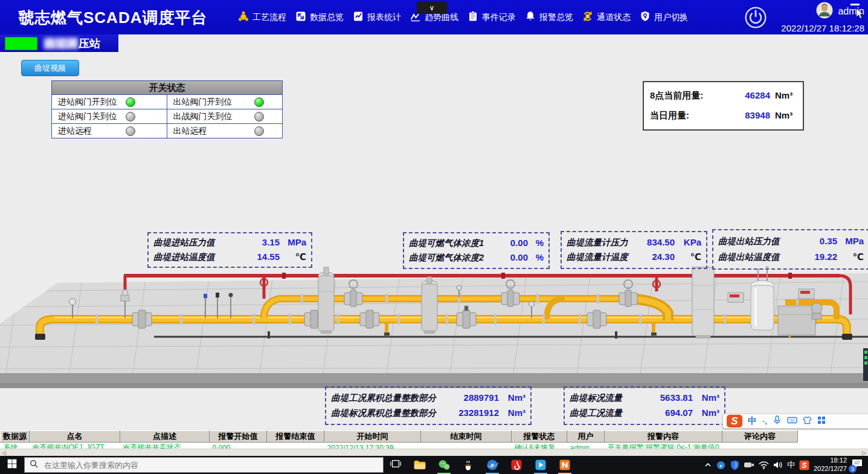 The image size is (868, 474). Describe the element at coordinates (853, 469) in the screenshot. I see `notification-badge: 3` at that location.